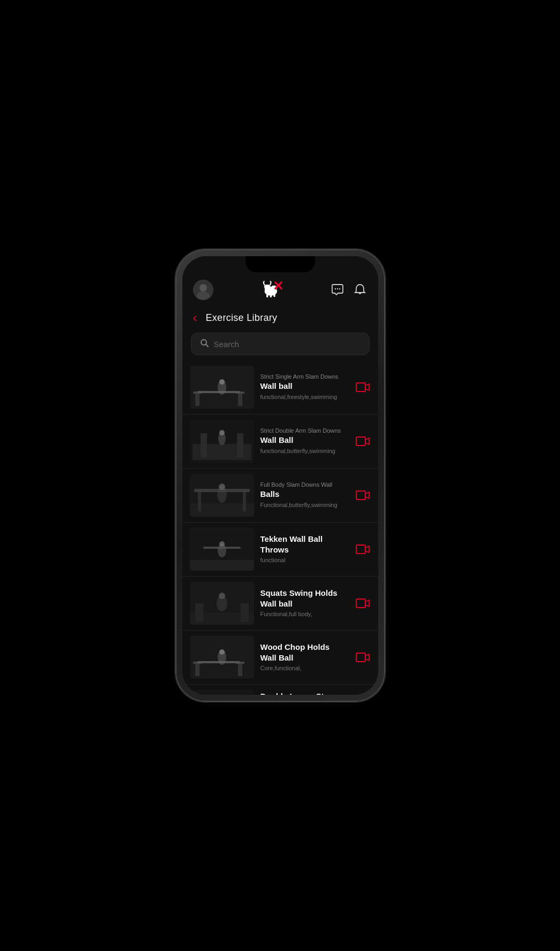 Image resolution: width=560 pixels, height=951 pixels. I want to click on exercise-info: Full Body Slam Downs Wall Balls Function…, so click(304, 495).